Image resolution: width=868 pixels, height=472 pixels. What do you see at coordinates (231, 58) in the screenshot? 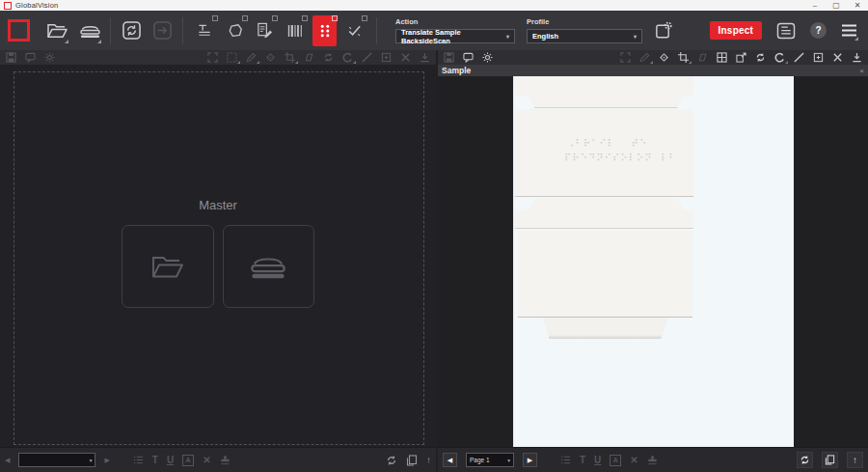
I see `marquee-select-button` at bounding box center [231, 58].